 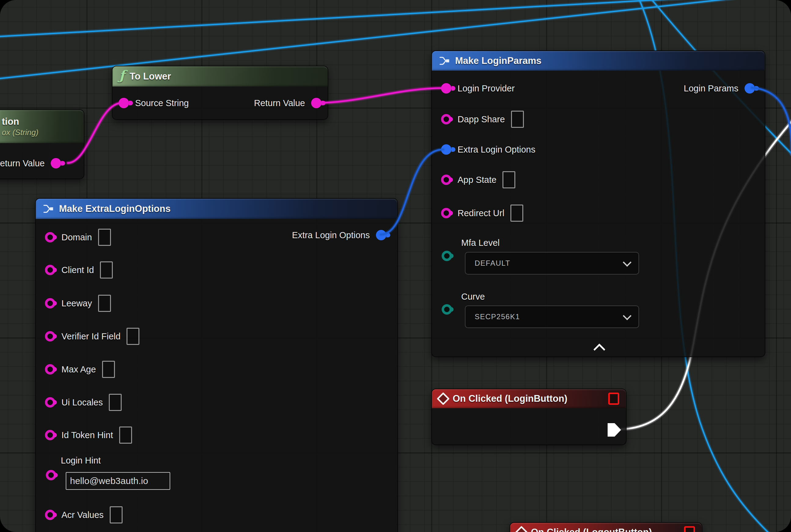 What do you see at coordinates (50, 270) in the screenshot?
I see `client-id-pin` at bounding box center [50, 270].